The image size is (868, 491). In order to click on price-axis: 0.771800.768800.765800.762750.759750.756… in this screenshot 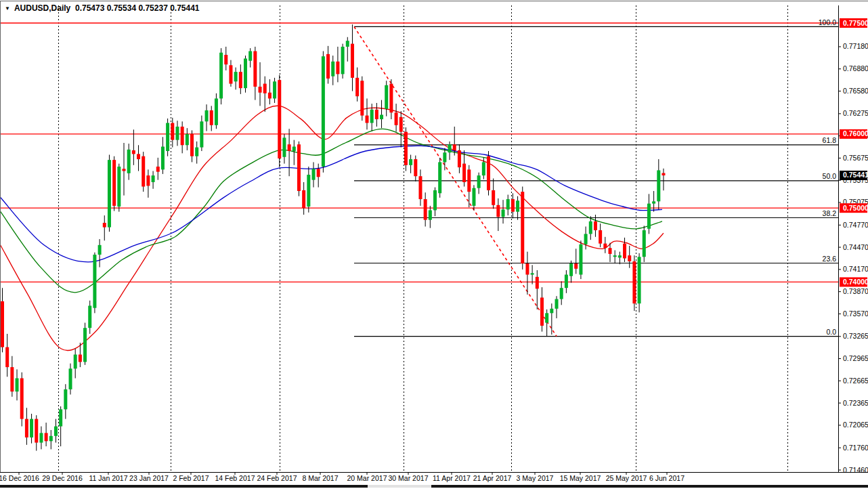, I will do `click(853, 240)`.